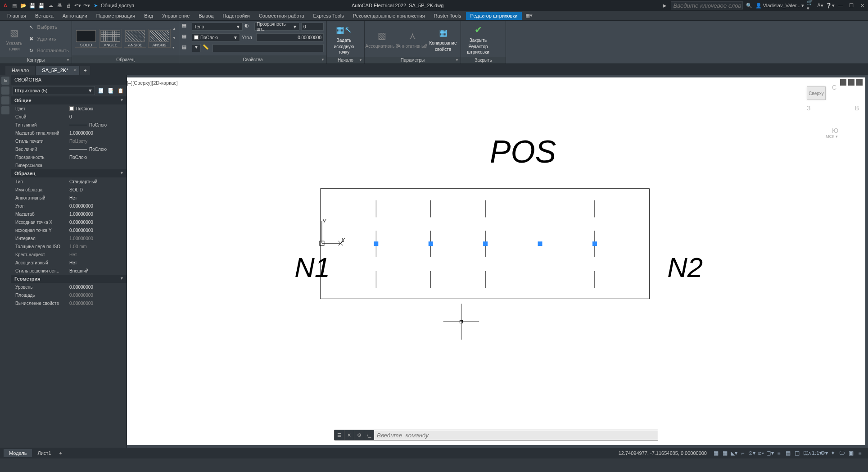 This screenshot has height=472, width=868. What do you see at coordinates (98, 141) in the screenshot?
I see `prop-plotstyle: ПоЦвету` at bounding box center [98, 141].